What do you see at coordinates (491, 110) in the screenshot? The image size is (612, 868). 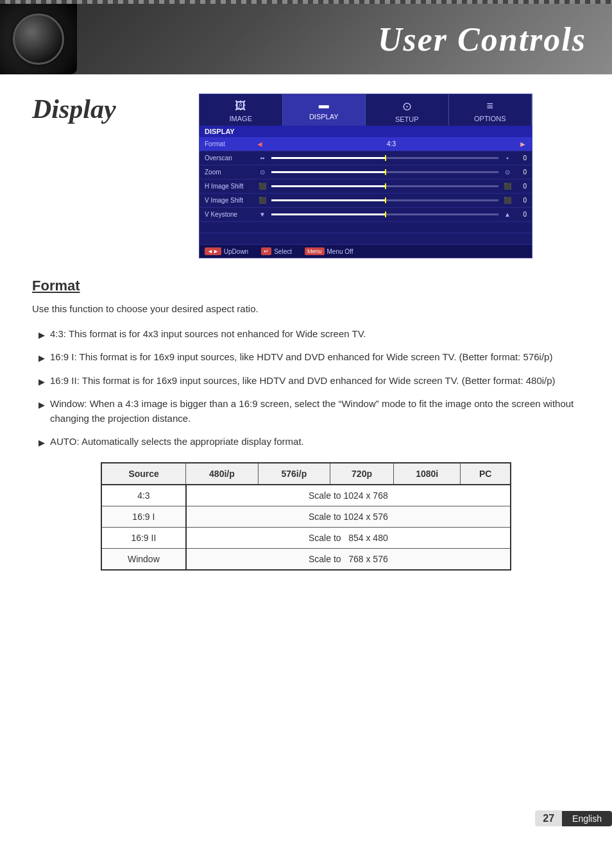 I see `tab-options: ≡ OPTIONS` at bounding box center [491, 110].